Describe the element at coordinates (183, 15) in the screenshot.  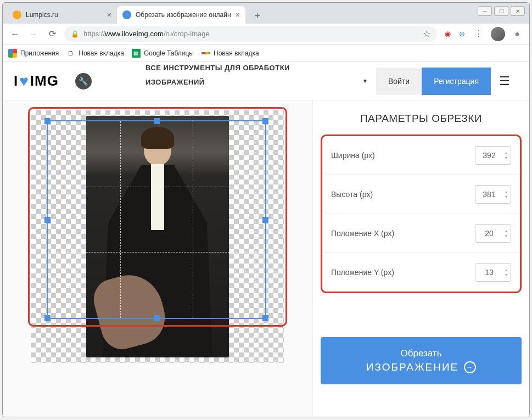
I see `tab-title: Обрезать изображение онлайн` at that location.